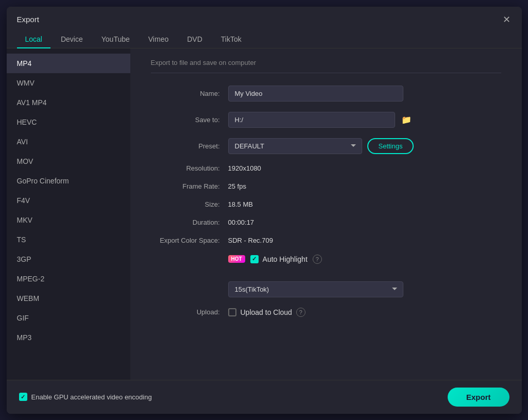  I want to click on duration-label: Duration:, so click(190, 223).